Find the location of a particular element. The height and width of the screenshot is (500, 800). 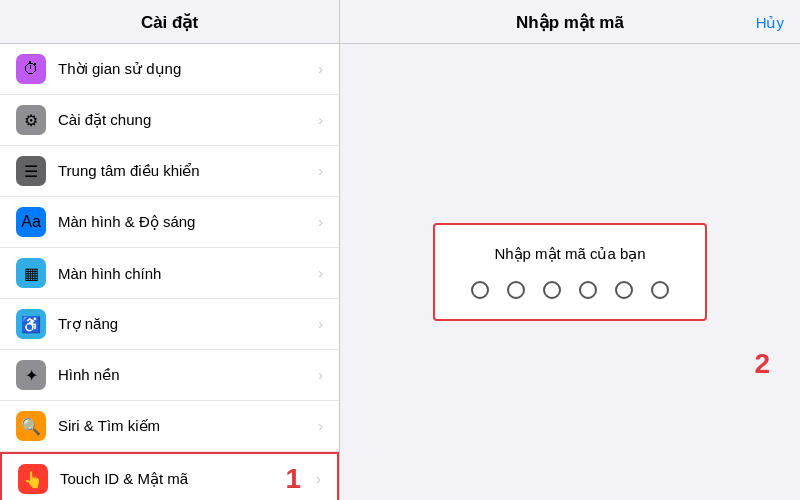

cai-dat-chung-label: Cài đặt chung is located at coordinates (186, 120).